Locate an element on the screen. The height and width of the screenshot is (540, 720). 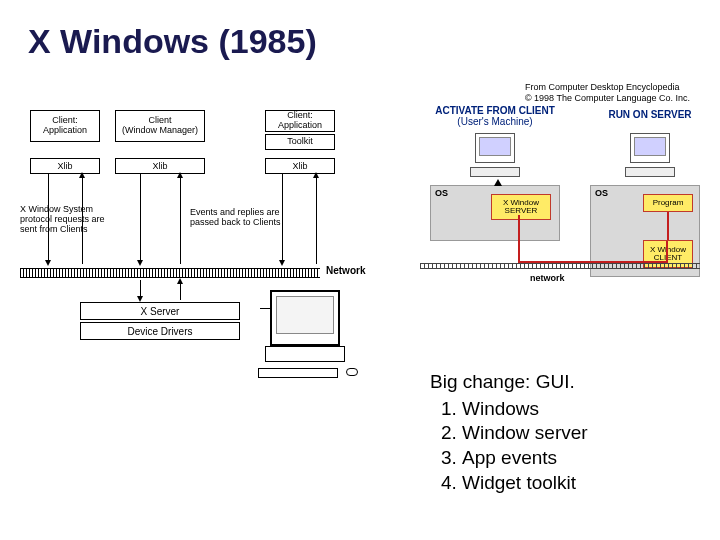
network-label: Network is located at coordinates (346, 270).